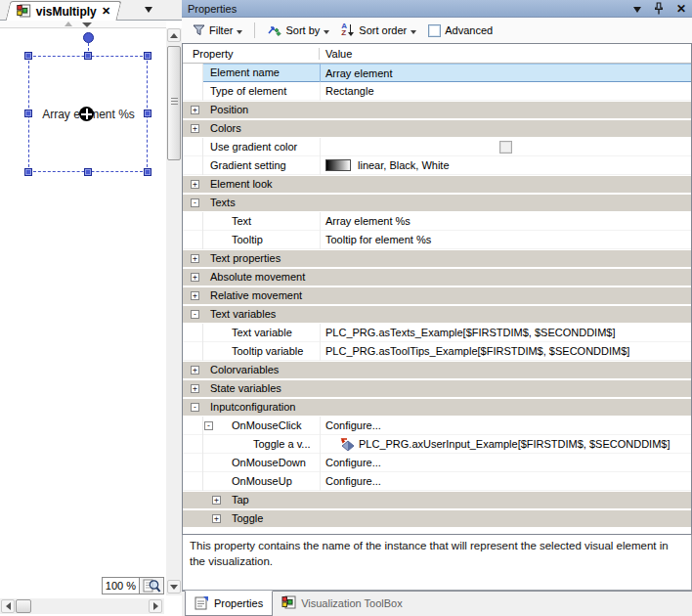 The height and width of the screenshot is (616, 692). What do you see at coordinates (505, 332) in the screenshot?
I see `property-value: PLC_PRG.asTexts_Example[$FIRSTDIM$, $SEC…` at bounding box center [505, 332].